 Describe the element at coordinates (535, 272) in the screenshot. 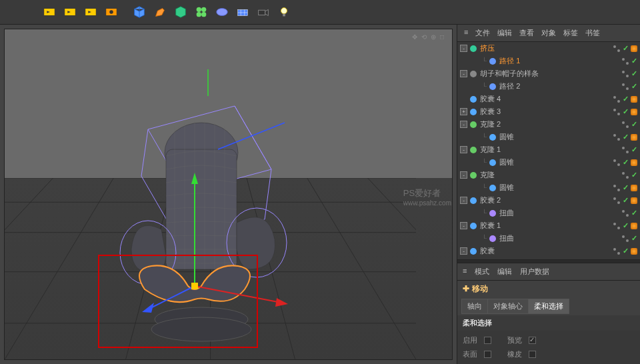

I see `attr-userdata: 用户数据` at that location.